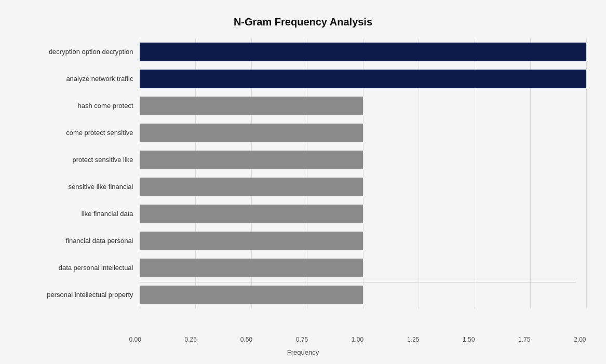 The width and height of the screenshot is (606, 364). Describe the element at coordinates (303, 160) in the screenshot. I see `bar-row: protect sensitive like` at that location.